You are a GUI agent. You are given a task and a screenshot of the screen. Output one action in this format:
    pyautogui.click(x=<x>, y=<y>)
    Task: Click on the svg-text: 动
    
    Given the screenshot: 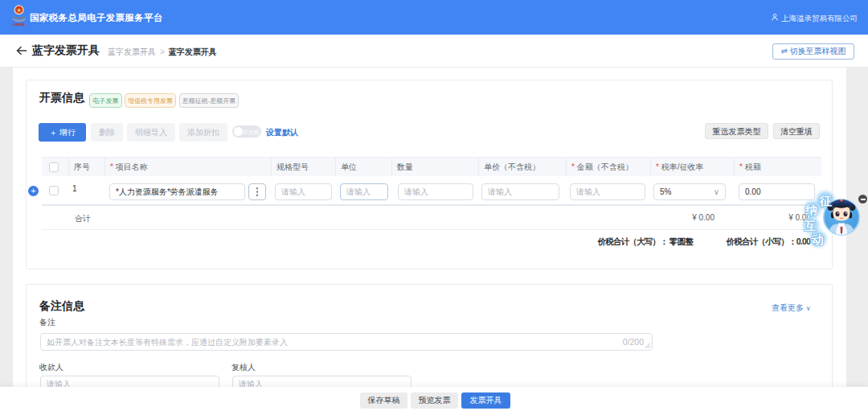 What is the action you would take?
    pyautogui.click(x=818, y=240)
    